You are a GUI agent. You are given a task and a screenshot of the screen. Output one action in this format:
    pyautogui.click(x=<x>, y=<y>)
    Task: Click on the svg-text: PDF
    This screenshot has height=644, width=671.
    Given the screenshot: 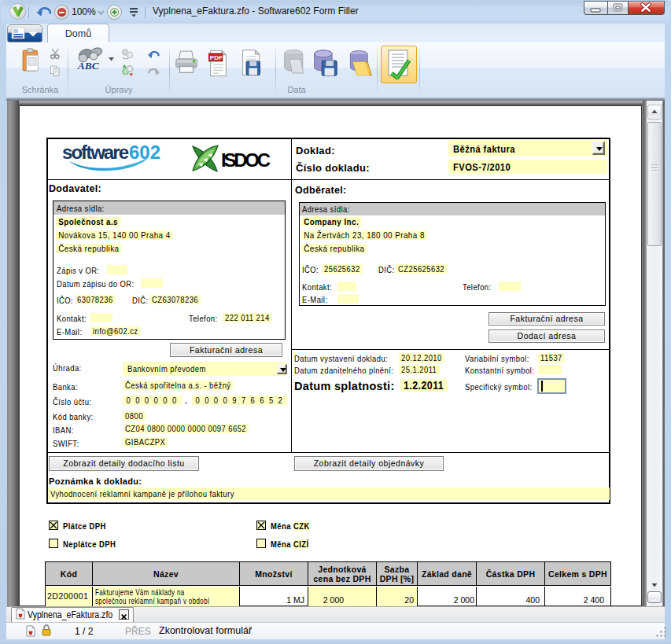 What is the action you would take?
    pyautogui.click(x=216, y=58)
    